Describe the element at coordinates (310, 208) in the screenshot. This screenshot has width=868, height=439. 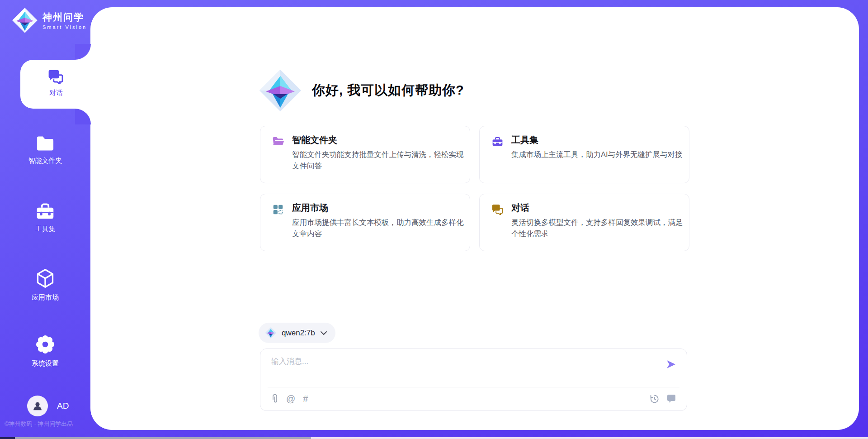
I see `card-title: 应用市场` at that location.